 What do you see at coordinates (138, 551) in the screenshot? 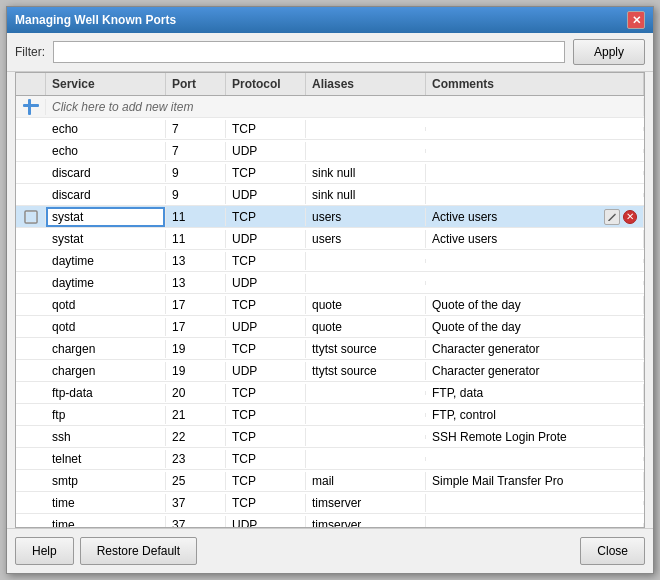
I see `restore-default-button: Restore Default` at bounding box center [138, 551].